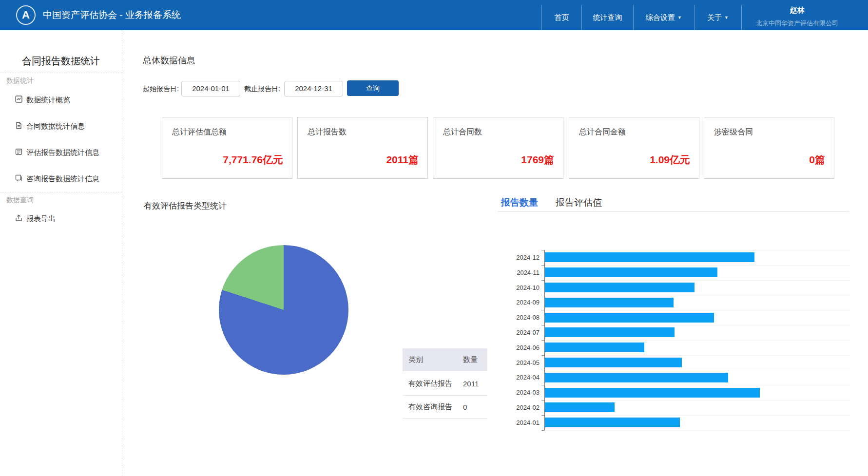 This screenshot has height=476, width=868. Describe the element at coordinates (161, 89) in the screenshot. I see `start-date-label: 起始报告日:` at that location.